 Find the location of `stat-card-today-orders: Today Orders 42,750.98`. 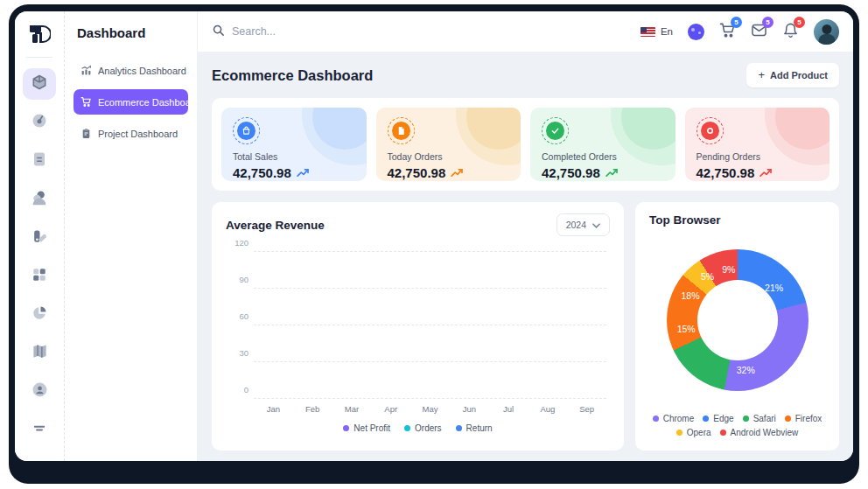

stat-card-today-orders: Today Orders 42,750.98 is located at coordinates (449, 144).